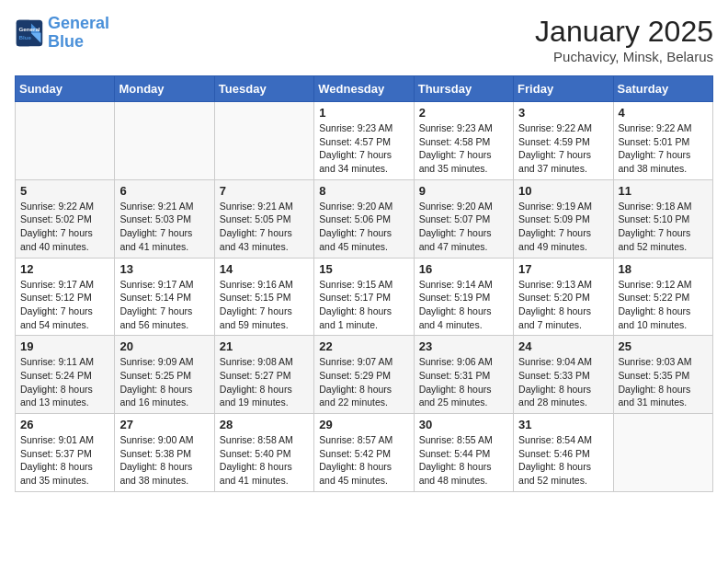  Describe the element at coordinates (563, 375) in the screenshot. I see `calendar-cell: 24Sunrise: 9:04 AM Sunset: 5:33 PM Dayli…` at that location.